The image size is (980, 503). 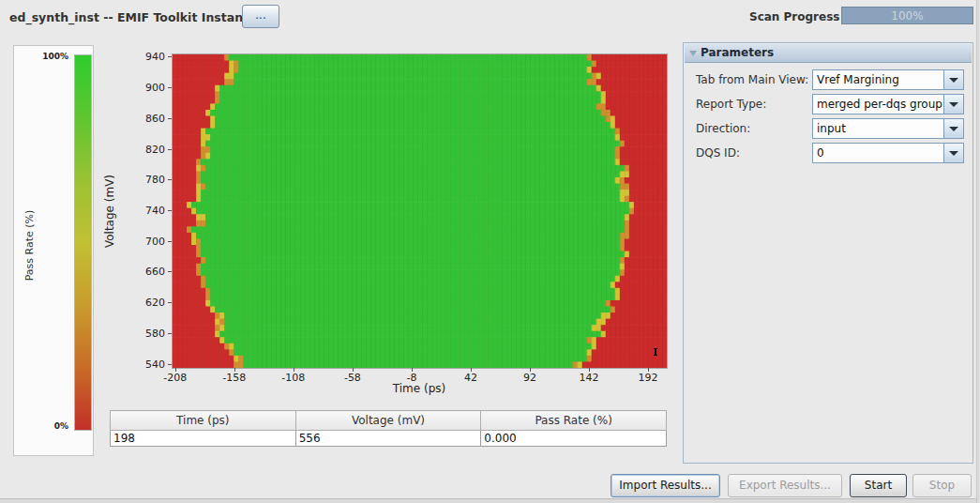 What do you see at coordinates (175, 377) in the screenshot?
I see `x-tick-label: -208` at bounding box center [175, 377].